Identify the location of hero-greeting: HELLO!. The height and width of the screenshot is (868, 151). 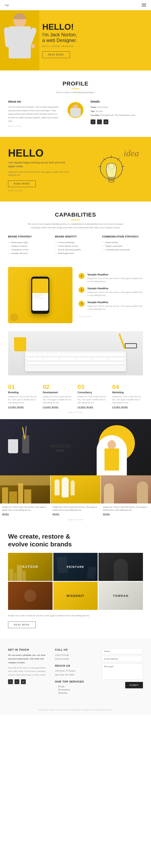
(93, 27).